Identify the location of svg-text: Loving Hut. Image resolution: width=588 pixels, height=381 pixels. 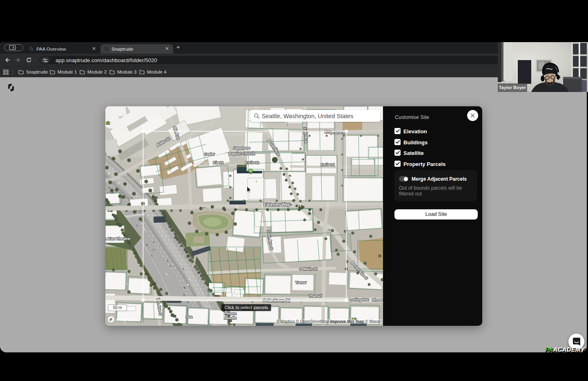
(359, 300).